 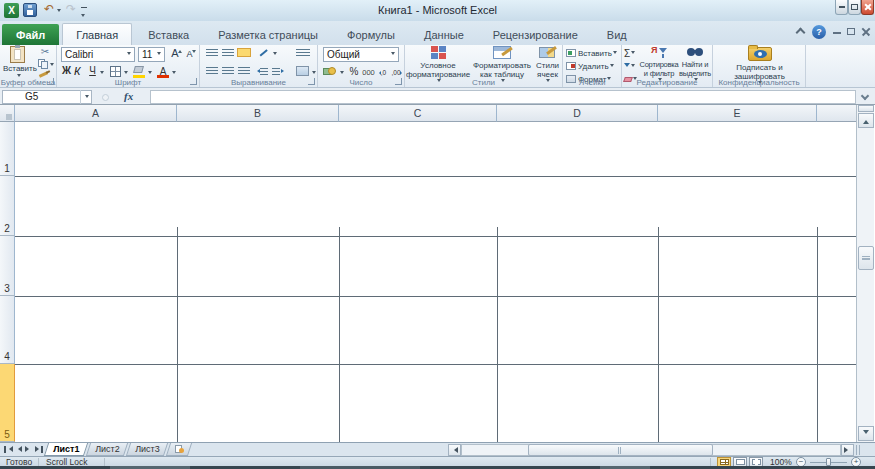 What do you see at coordinates (384, 72) in the screenshot?
I see `increase-decimal-button: ,0` at bounding box center [384, 72].